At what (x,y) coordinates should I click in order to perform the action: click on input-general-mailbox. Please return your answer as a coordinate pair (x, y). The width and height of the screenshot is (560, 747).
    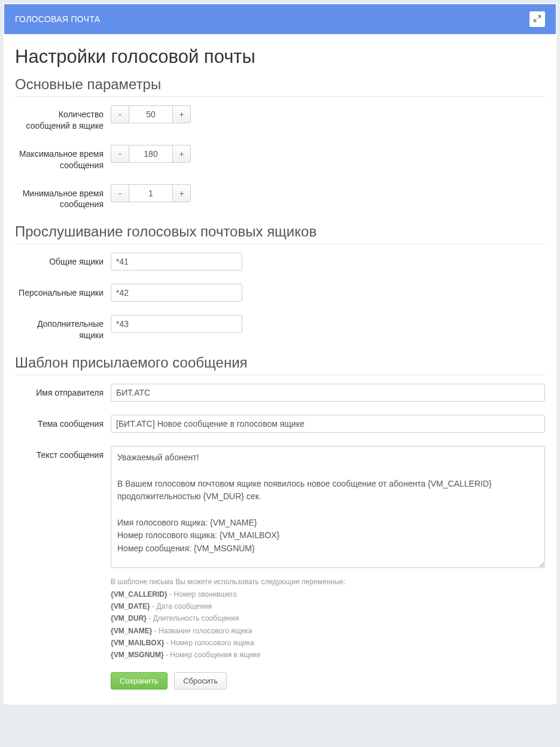
    Looking at the image, I should click on (176, 262).